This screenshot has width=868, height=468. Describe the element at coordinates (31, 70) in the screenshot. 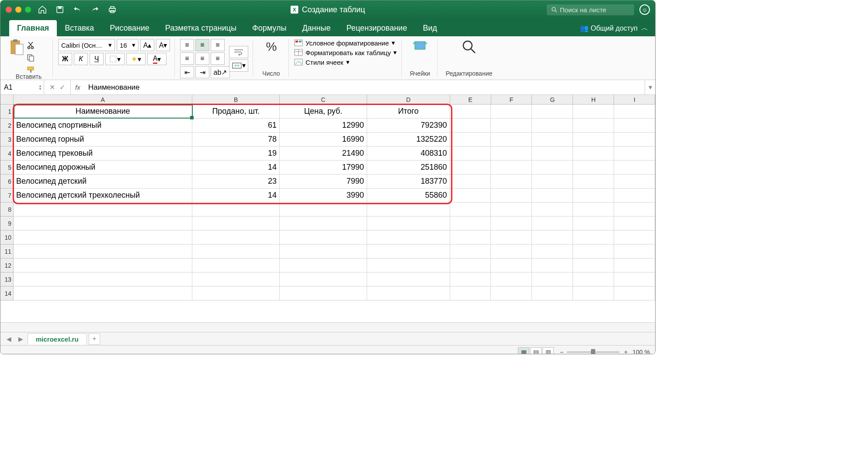

I see `format-painter-icon` at that location.